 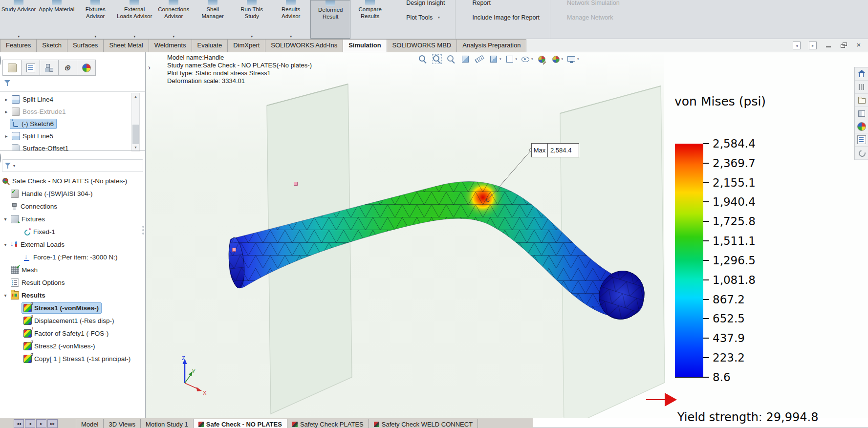 What do you see at coordinates (422, 18) in the screenshot?
I see `plot-tools-button: Plot Tools ▾` at bounding box center [422, 18].